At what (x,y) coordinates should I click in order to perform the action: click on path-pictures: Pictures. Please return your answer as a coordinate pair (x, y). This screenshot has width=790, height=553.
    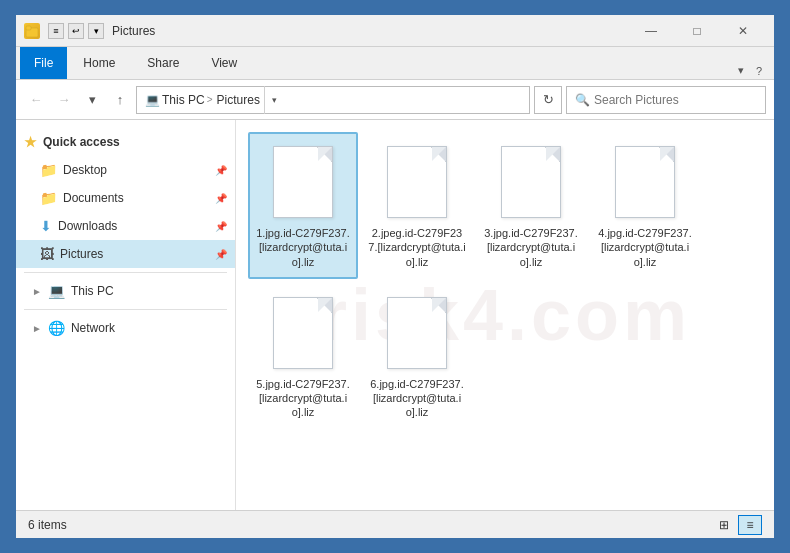
    Looking at the image, I should click on (238, 100).